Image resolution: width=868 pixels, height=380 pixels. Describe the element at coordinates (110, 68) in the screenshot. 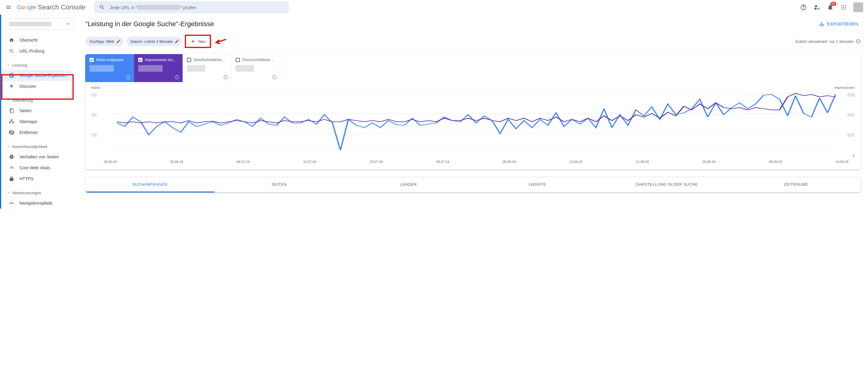

I see `tile-total-clicks: Klicks insgesamt ?` at that location.